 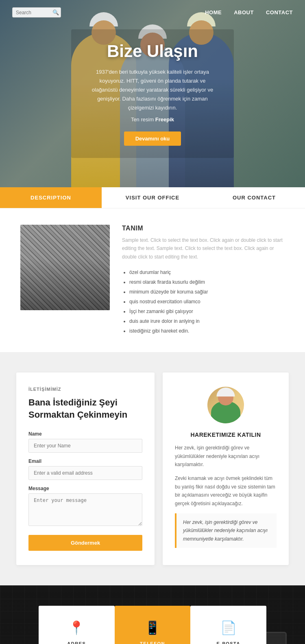 What do you see at coordinates (226, 469) in the screenshot?
I see `contact-info-box: HAREKETIMIZE KATILIN Her zevk, işin gere…` at bounding box center [226, 469].